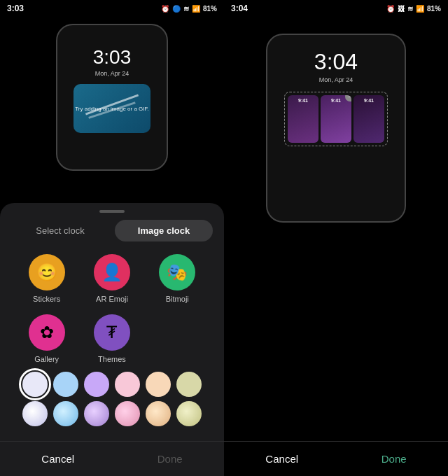 This screenshot has width=448, height=476. I want to click on preview-image-text: Try adding an image or a GIF., so click(112, 109).